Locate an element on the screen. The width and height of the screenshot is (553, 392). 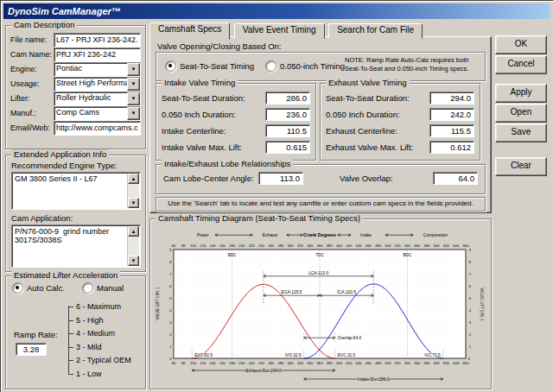
extended-info-title: Extended Application Info is located at coordinates (60, 154).